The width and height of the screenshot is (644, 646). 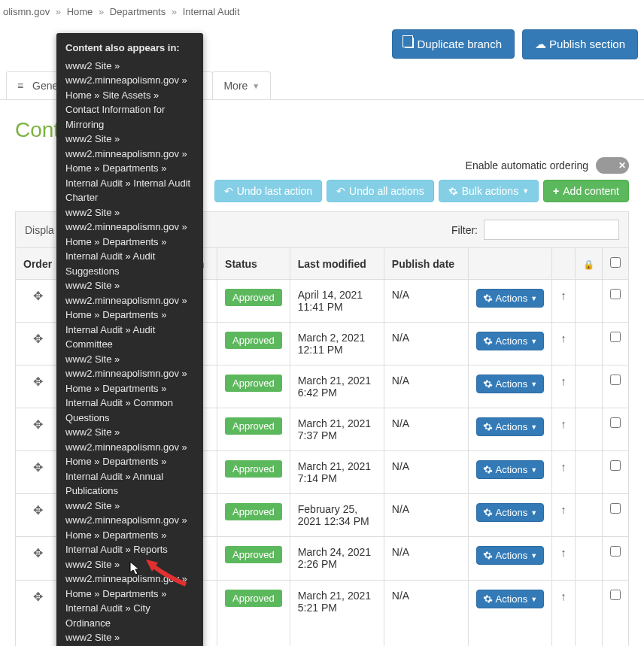 What do you see at coordinates (540, 44) in the screenshot?
I see `cloud-icon` at bounding box center [540, 44].